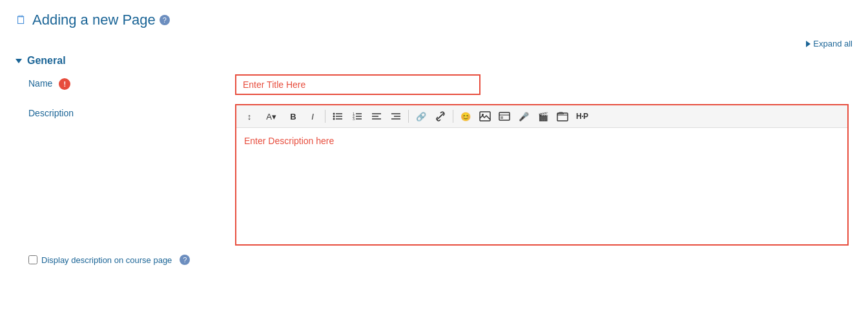 This screenshot has width=868, height=327. I want to click on toolbar-italic-btn: I, so click(313, 116).